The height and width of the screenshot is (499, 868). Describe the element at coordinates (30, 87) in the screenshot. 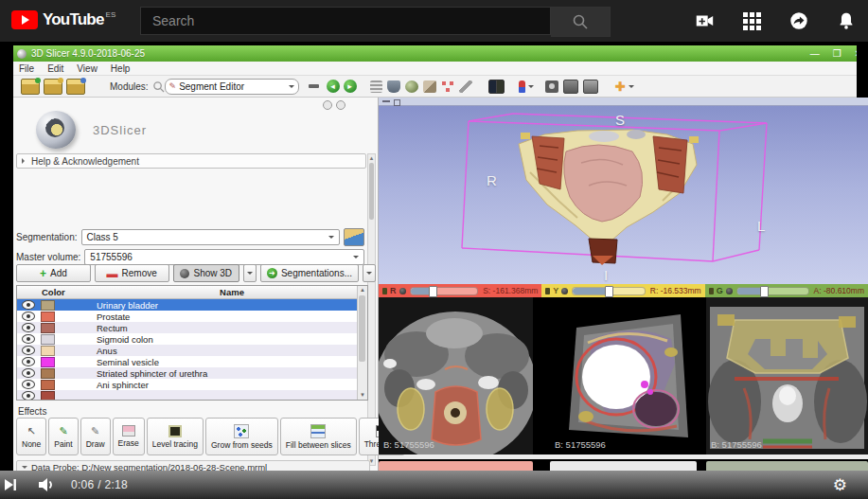

I see `add-data-icon` at that location.